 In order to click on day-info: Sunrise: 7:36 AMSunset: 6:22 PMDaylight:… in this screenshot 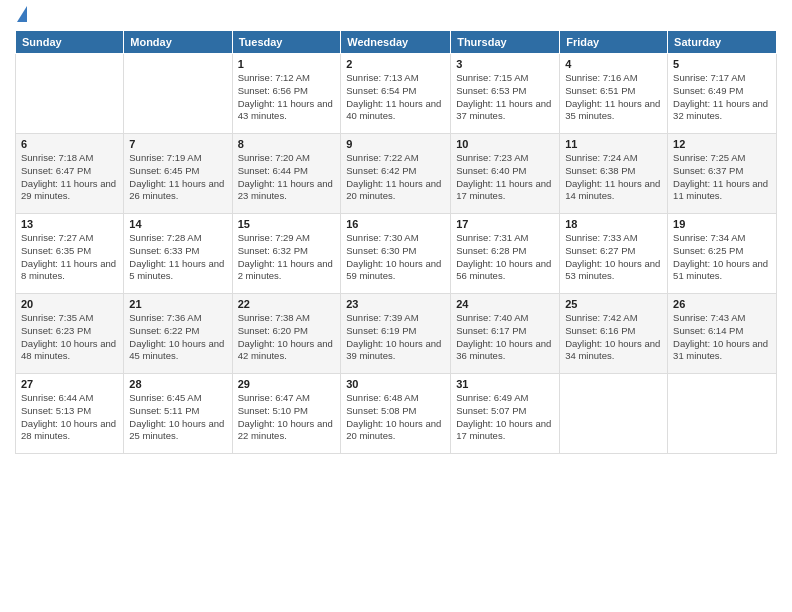, I will do `click(178, 338)`.